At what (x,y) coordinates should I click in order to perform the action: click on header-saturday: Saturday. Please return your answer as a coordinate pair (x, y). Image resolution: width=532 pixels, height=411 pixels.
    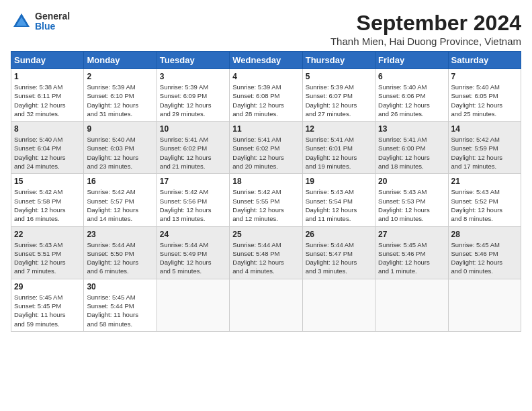
    Looking at the image, I should click on (484, 60).